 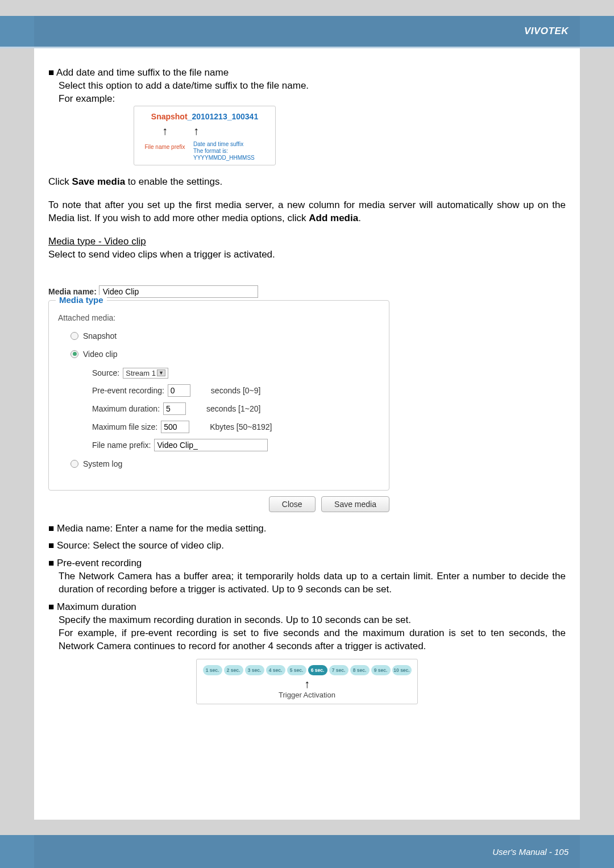 I want to click on timeline-pill: 8 sec., so click(x=360, y=670).